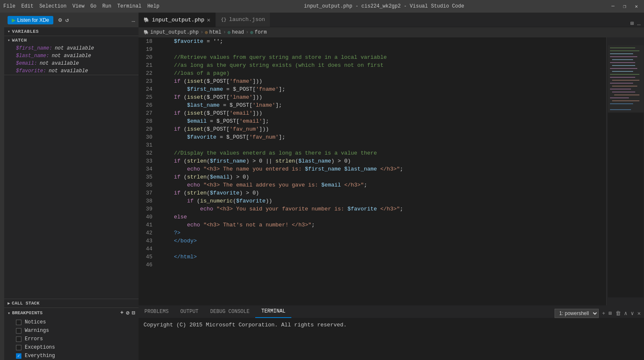 Image resolution: width=644 pixels, height=360 pixels. What do you see at coordinates (78, 6) in the screenshot?
I see `menu-view: View` at bounding box center [78, 6].